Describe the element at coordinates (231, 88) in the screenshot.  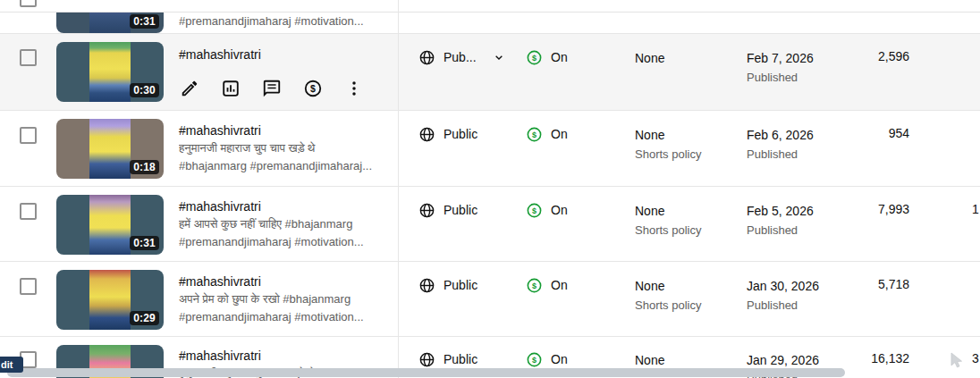
I see `analytics-button` at that location.